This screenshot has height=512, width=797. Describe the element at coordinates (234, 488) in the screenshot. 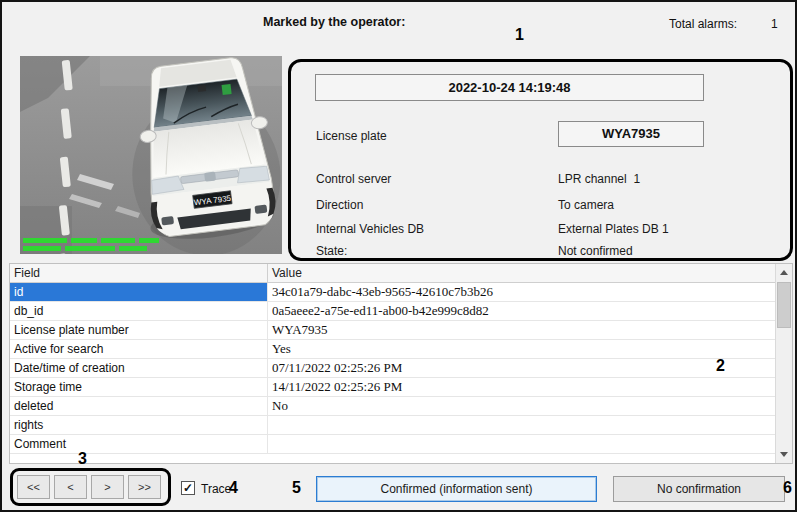

I see `annotation-4: 4` at that location.